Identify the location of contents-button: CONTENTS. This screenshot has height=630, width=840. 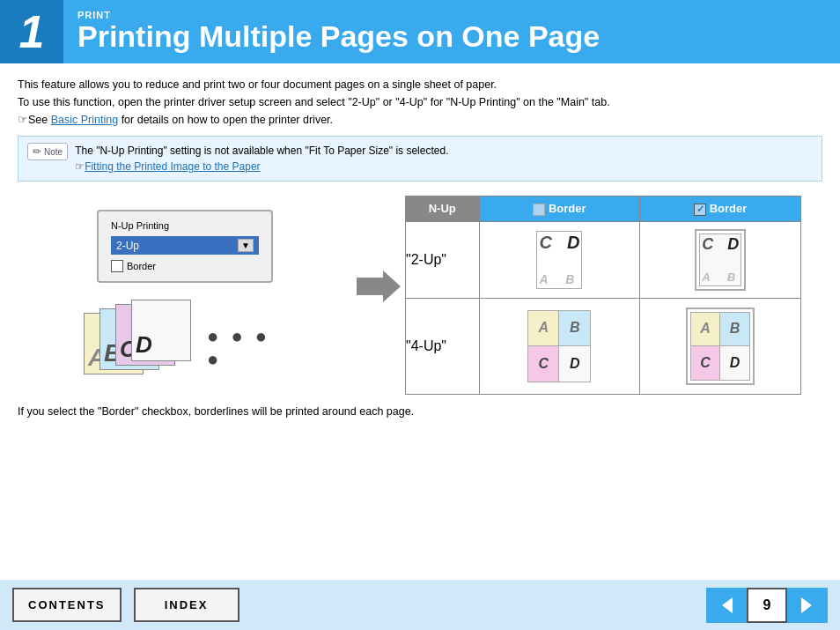
(67, 604).